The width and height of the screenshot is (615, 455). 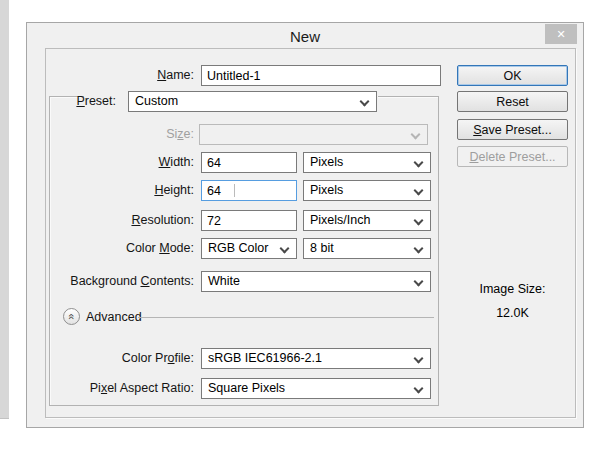 I want to click on resolution-unit-value: Pixels/Inch, so click(x=340, y=220).